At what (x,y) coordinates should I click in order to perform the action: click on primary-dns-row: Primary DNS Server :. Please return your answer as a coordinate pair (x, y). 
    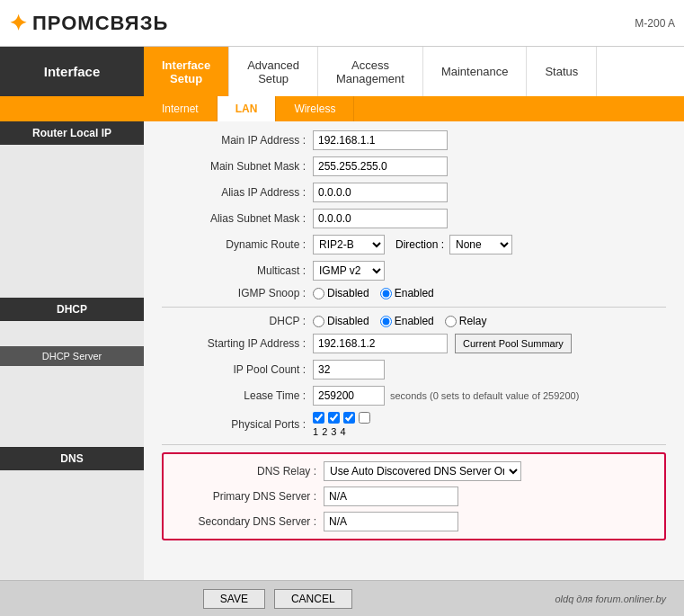
    Looking at the image, I should click on (413, 496).